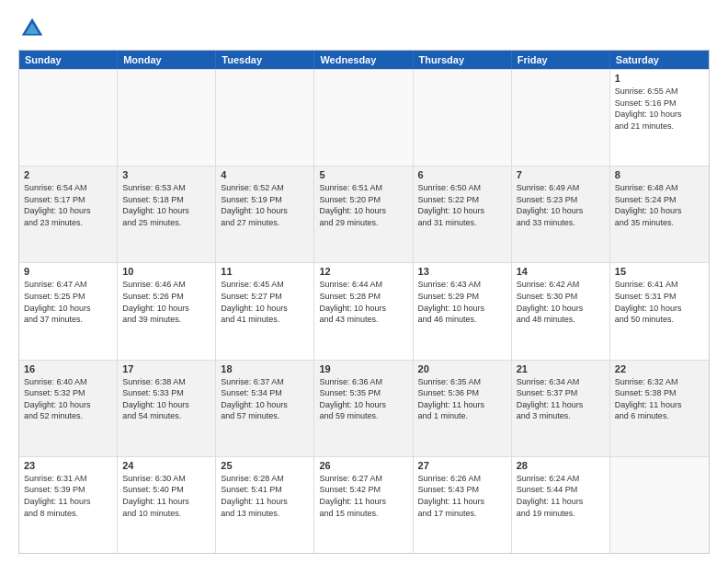 This screenshot has width=728, height=563. I want to click on day-number: 24, so click(166, 465).